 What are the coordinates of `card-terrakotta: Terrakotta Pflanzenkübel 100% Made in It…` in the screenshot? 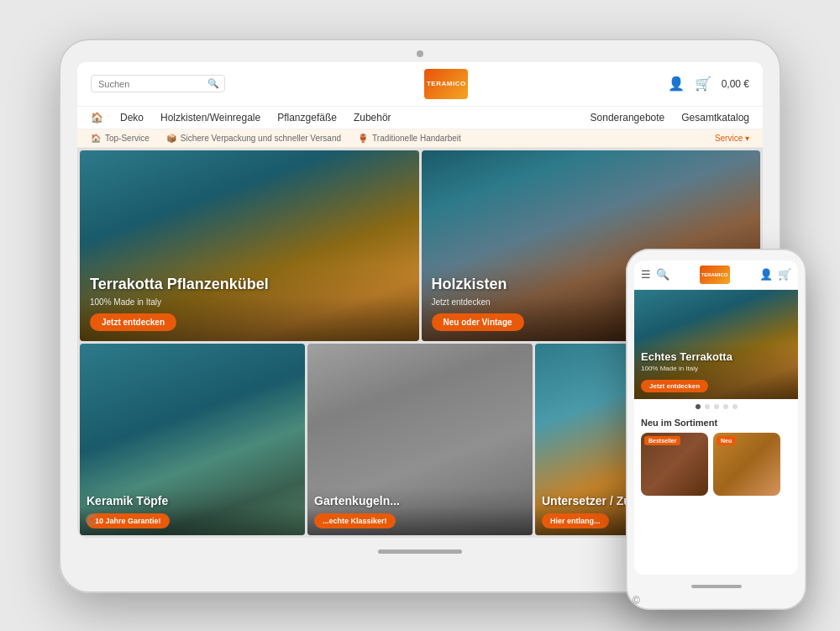 It's located at (249, 246).